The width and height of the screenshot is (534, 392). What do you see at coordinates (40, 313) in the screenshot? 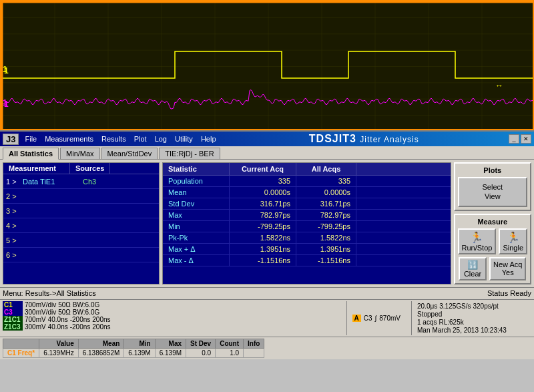
I see `c3-value: 300mV/div` at bounding box center [40, 313].